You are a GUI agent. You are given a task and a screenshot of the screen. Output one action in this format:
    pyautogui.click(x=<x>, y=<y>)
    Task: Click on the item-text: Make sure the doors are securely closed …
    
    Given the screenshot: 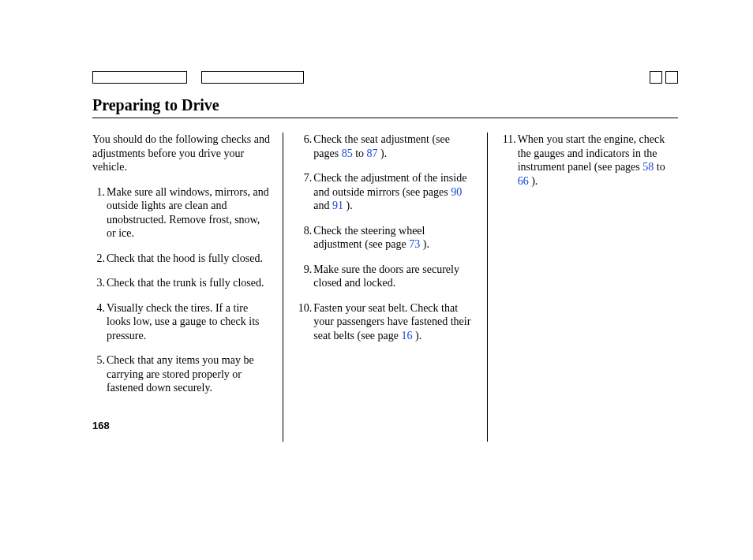 What is the action you would take?
    pyautogui.click(x=387, y=276)
    